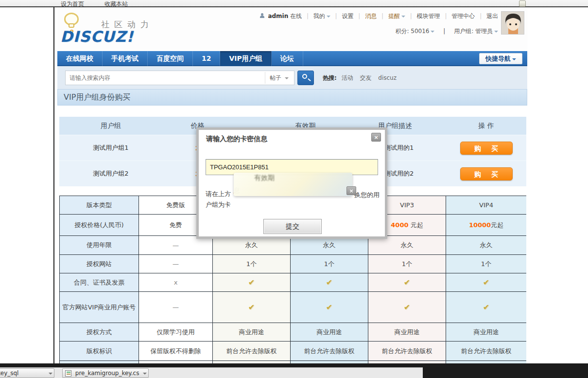  Describe the element at coordinates (105, 373) in the screenshot. I see `download-item: pre_kamigroup_key.cs` at that location.